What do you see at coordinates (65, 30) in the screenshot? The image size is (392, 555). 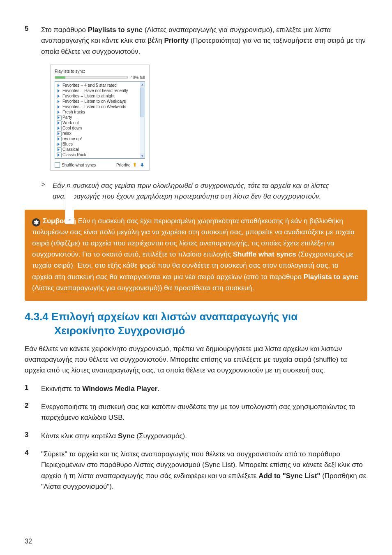 I see `text: Στο παράθυρο` at bounding box center [65, 30].